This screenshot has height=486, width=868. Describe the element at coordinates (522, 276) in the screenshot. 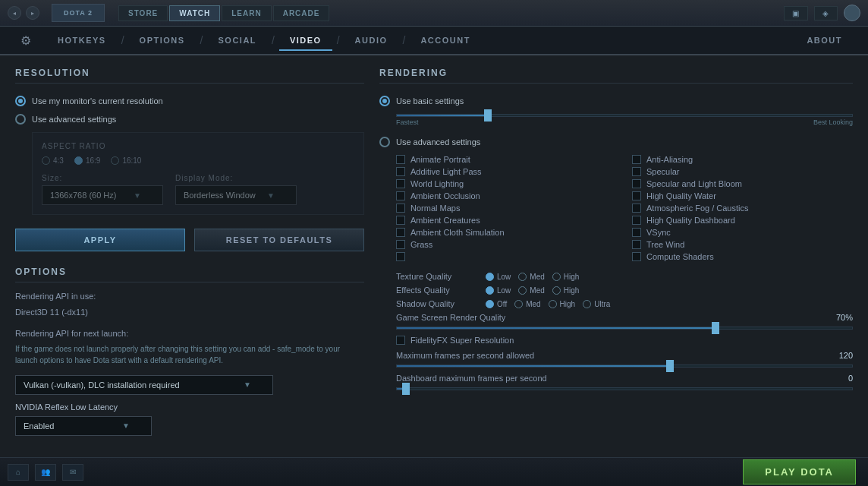

I see `texture-med-radio` at that location.